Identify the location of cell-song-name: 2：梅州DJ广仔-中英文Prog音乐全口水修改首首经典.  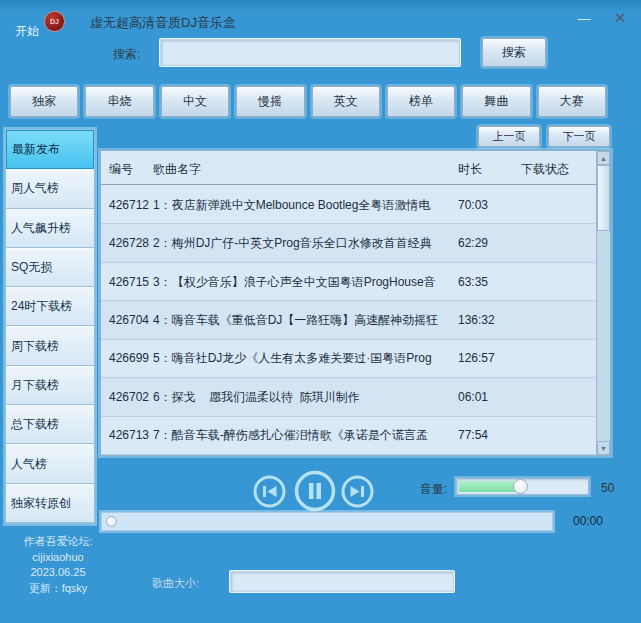
(303, 244).